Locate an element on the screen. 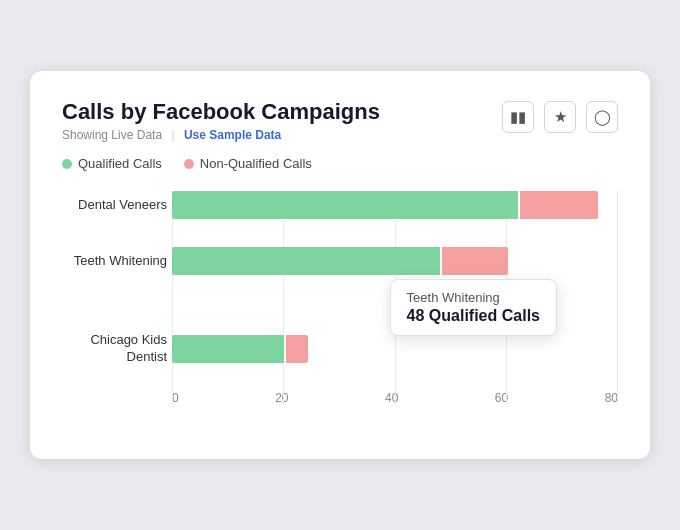 Image resolution: width=680 pixels, height=530 pixels. nonqualified-label: Non-Qualified Calls is located at coordinates (256, 164).